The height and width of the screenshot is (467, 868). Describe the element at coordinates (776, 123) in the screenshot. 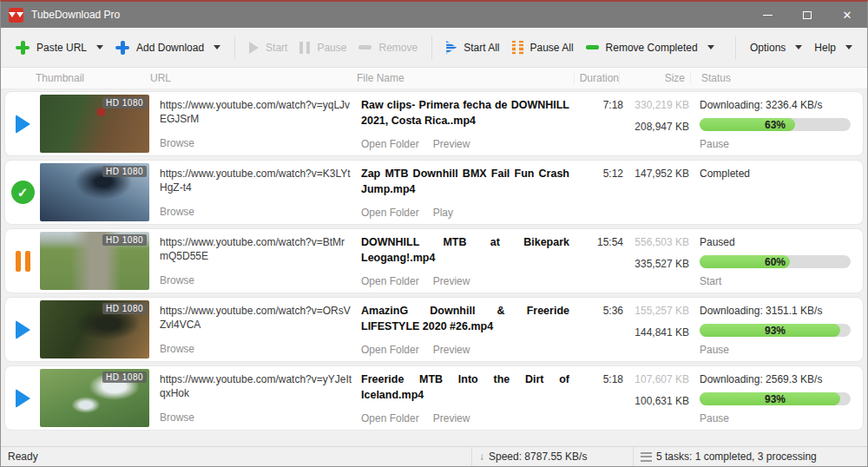

I see `status-cell: Downloading: 3236.4 KB/s 63% Pause` at that location.